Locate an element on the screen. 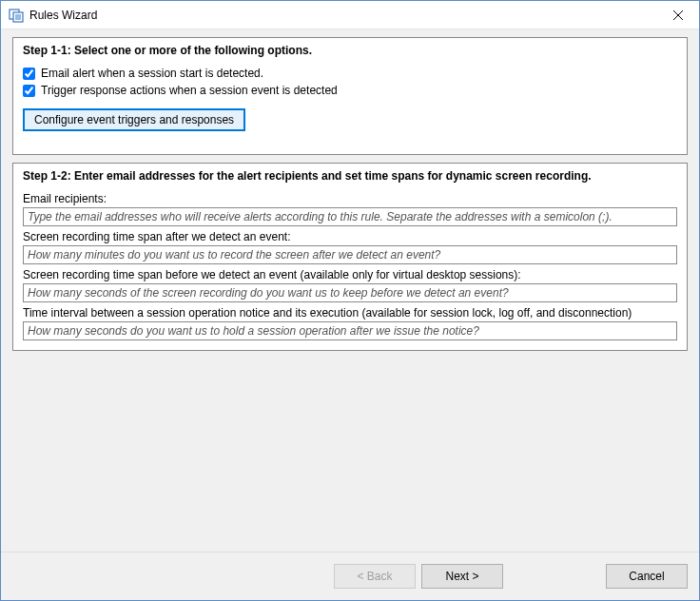 This screenshot has height=601, width=700. interval-label: Time interval between a session operatio… is located at coordinates (350, 313).